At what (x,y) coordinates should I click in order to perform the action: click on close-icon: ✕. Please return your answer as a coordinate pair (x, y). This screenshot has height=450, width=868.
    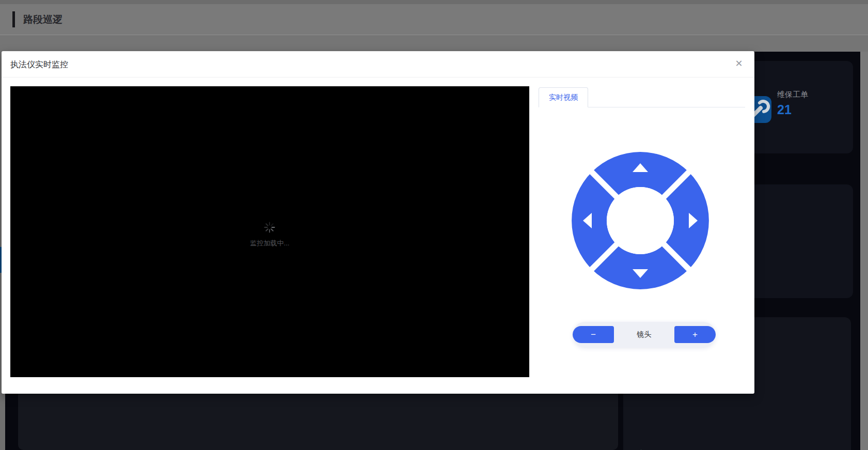
    Looking at the image, I should click on (739, 64).